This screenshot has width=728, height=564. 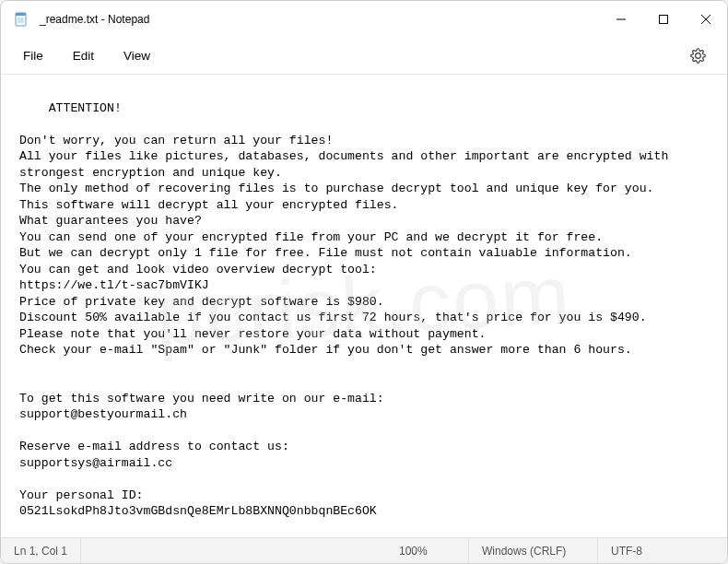 What do you see at coordinates (94, 19) in the screenshot?
I see `window-title: _readme.txt - Notepad` at bounding box center [94, 19].